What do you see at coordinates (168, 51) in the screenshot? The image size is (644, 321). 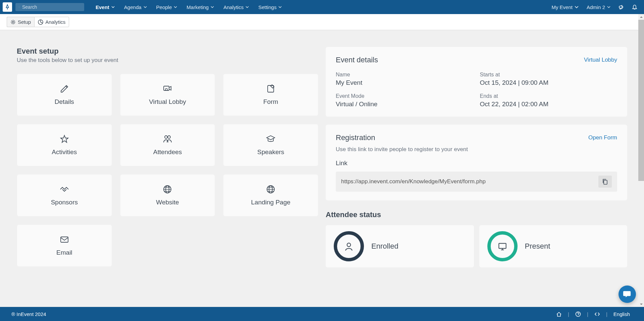 I see `page-title: Event setup` at bounding box center [168, 51].